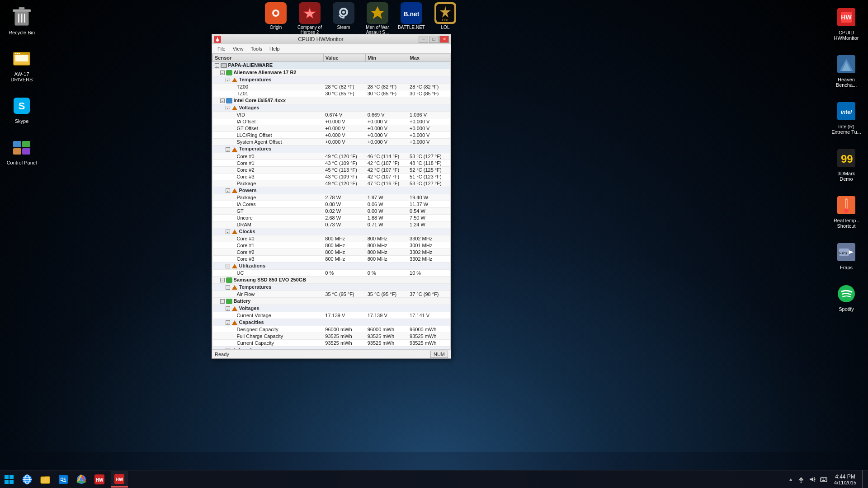 The image size is (868, 488). I want to click on minimize-button: ─, so click(423, 39).